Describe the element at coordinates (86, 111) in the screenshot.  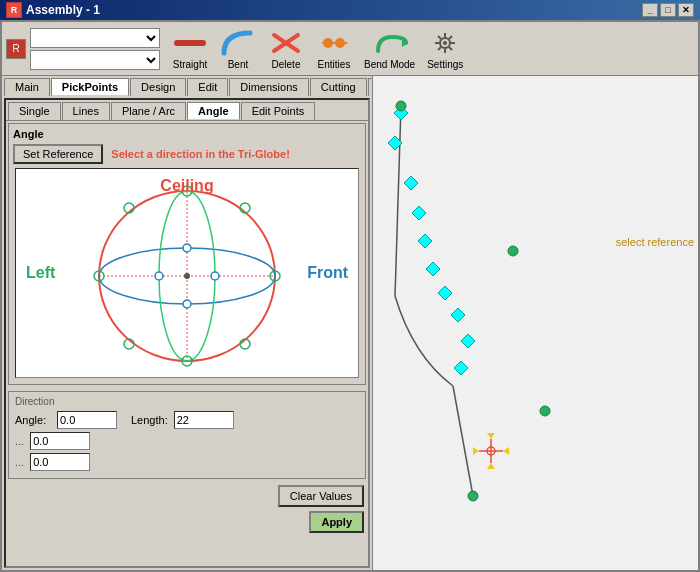
I see `tab-lines: Lines` at that location.